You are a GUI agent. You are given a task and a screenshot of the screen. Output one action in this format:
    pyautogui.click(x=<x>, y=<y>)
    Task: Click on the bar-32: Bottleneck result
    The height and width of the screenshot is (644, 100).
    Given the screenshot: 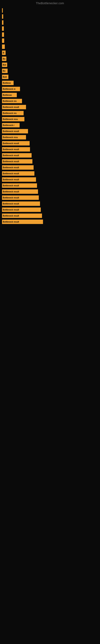 What is the action you would take?
    pyautogui.click(x=20, y=198)
    